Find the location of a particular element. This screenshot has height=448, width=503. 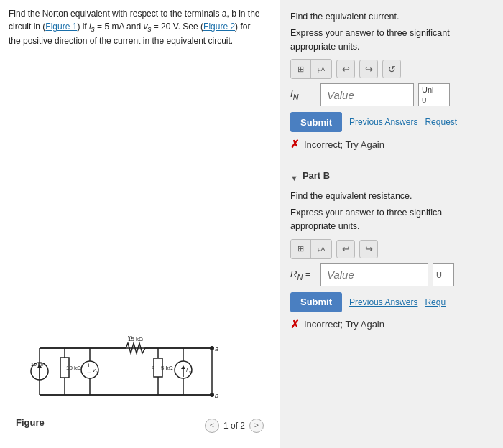

submit-row-a: Submit Previous Answers Request is located at coordinates (392, 122).